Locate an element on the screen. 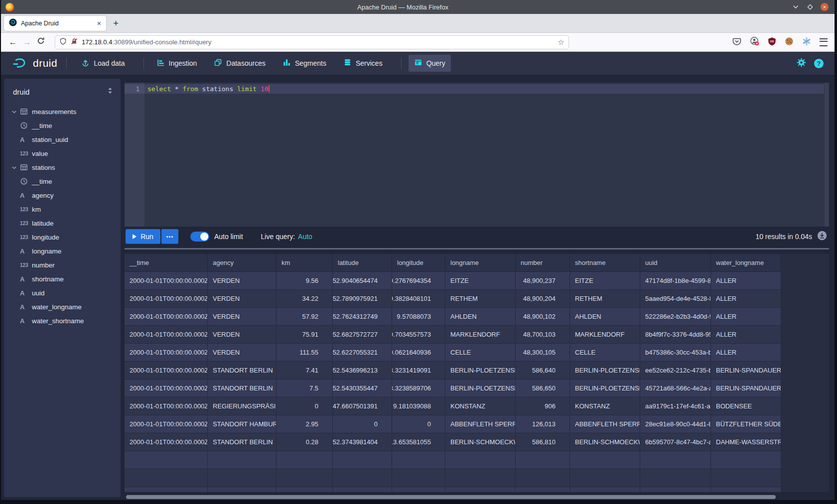 This screenshot has width=837, height=504. url-bar: 172.18.0.4:30899/unified-console.html#qu… is located at coordinates (312, 42).